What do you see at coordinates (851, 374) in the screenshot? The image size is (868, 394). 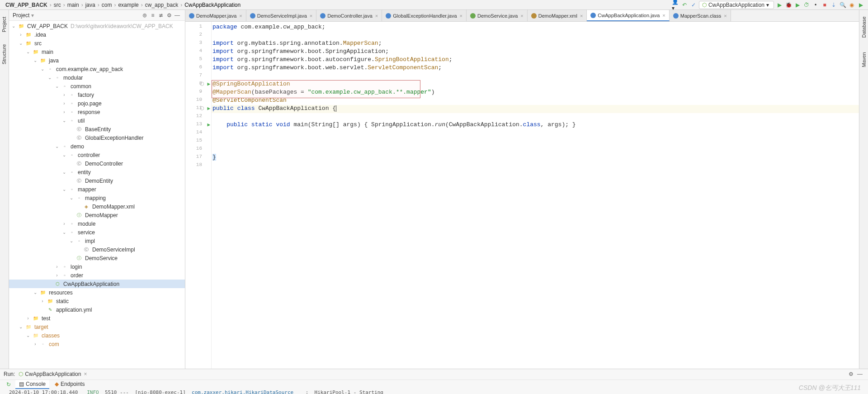 I see `gear-icon: ⚙` at bounding box center [851, 374].